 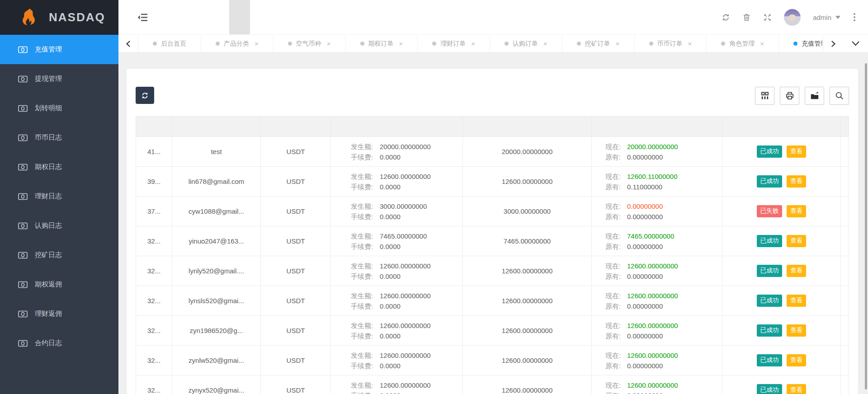 I want to click on trash-icon, so click(x=747, y=17).